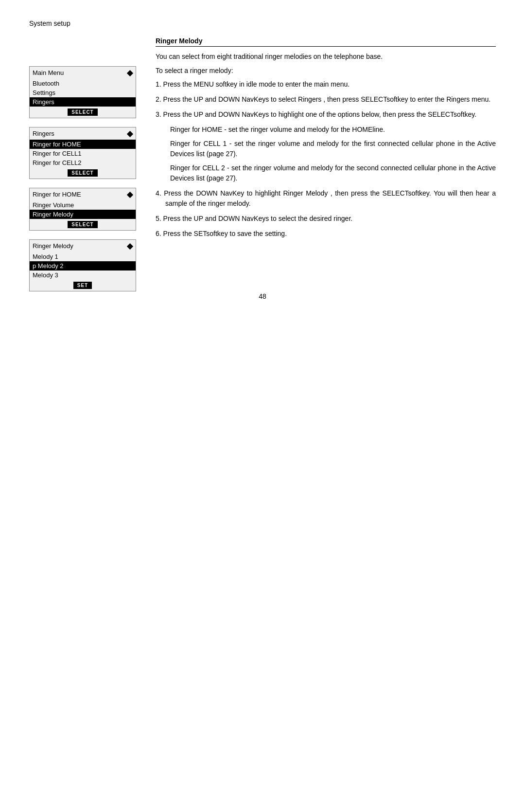 Image resolution: width=525 pixels, height=812 pixels. I want to click on menu-title-3: Ringer for HOME, so click(57, 195).